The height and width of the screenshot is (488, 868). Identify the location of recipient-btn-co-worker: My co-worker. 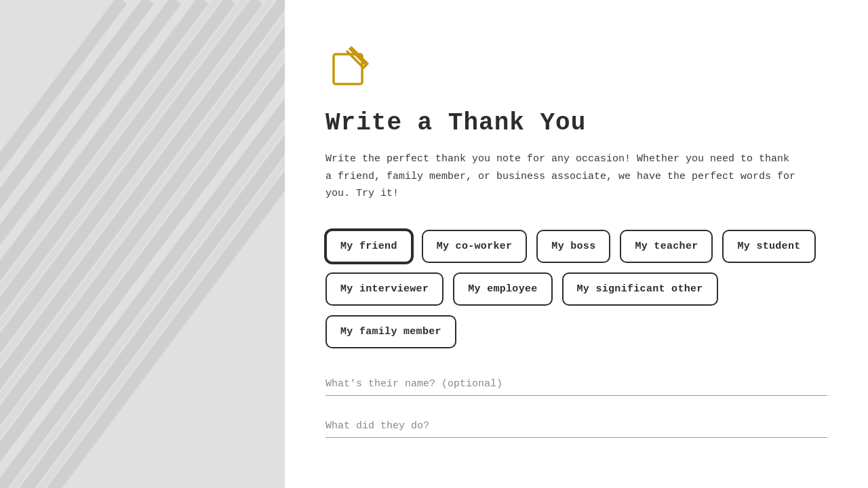
(475, 247).